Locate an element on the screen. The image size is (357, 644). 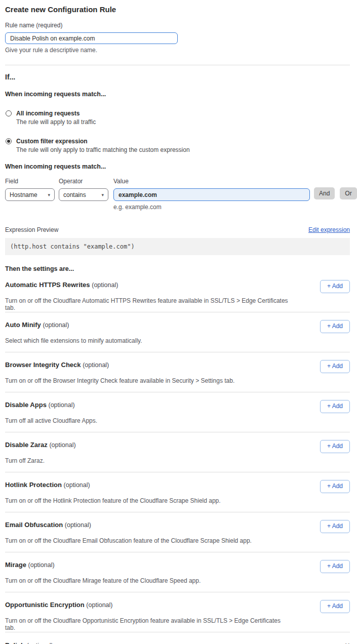
when-match-heading: When incoming requests match... is located at coordinates (177, 94).